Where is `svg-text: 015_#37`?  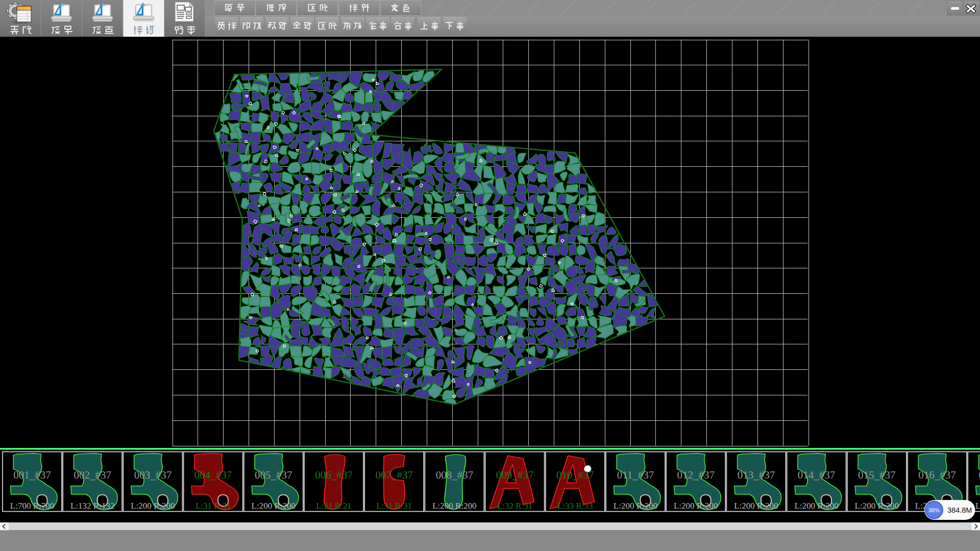
svg-text: 015_#37 is located at coordinates (877, 475).